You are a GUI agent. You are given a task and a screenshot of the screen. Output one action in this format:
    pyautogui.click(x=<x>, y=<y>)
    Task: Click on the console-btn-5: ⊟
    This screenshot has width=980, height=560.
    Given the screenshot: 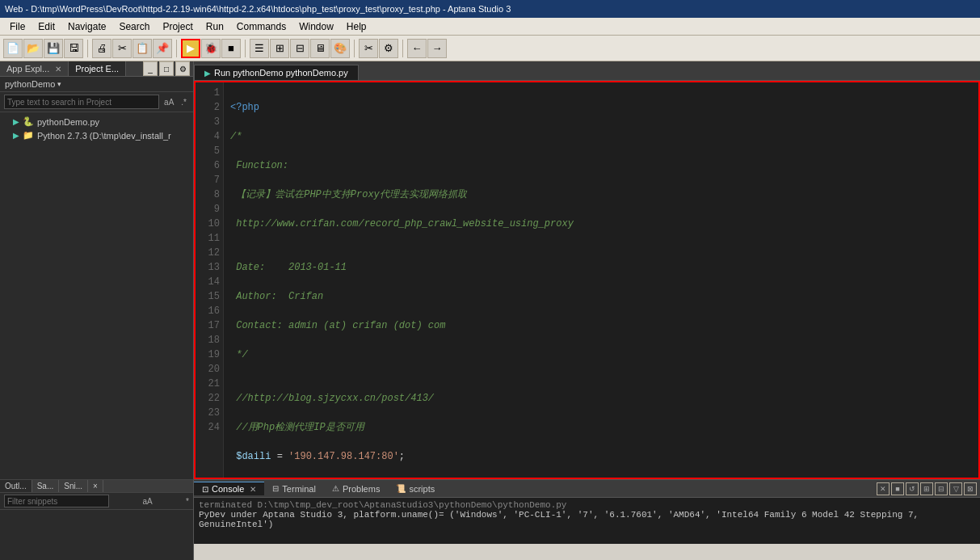 What is the action you would take?
    pyautogui.click(x=941, y=489)
    